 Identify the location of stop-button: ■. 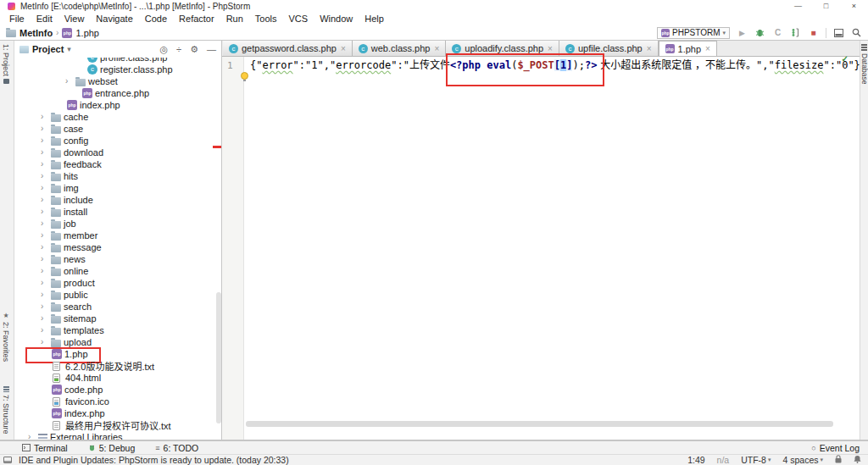
(814, 32).